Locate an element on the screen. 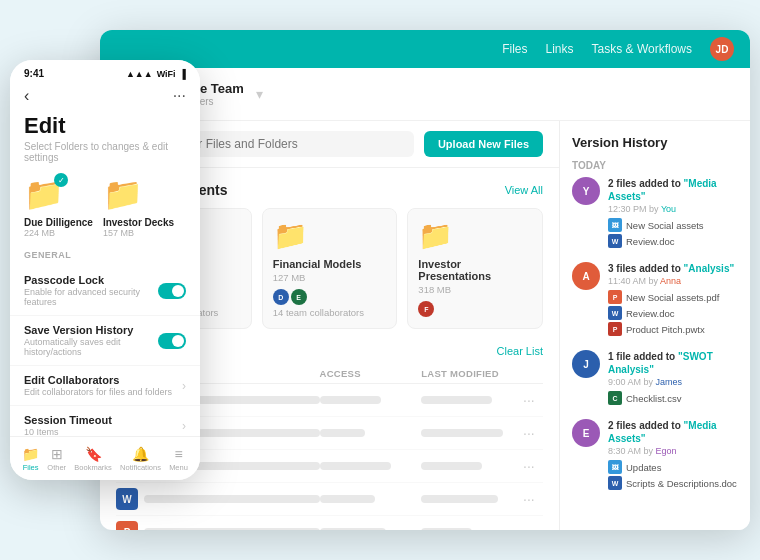 This screenshot has height=560, width=760. avatar-5: E is located at coordinates (299, 297).